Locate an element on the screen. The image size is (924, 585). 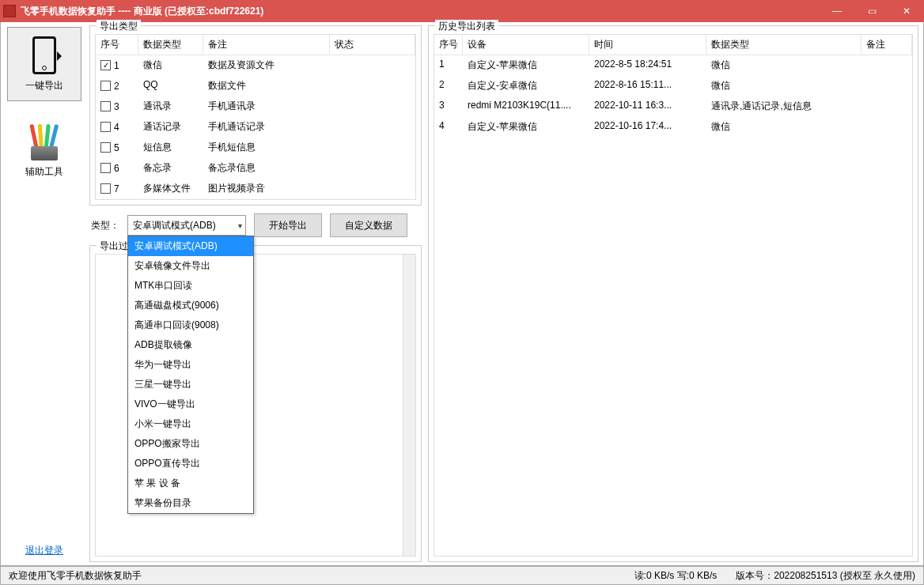
col-device: 设备 is located at coordinates (526, 44).